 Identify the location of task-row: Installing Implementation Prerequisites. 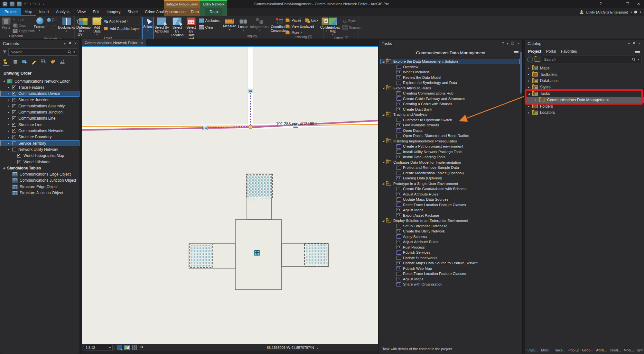
(450, 141).